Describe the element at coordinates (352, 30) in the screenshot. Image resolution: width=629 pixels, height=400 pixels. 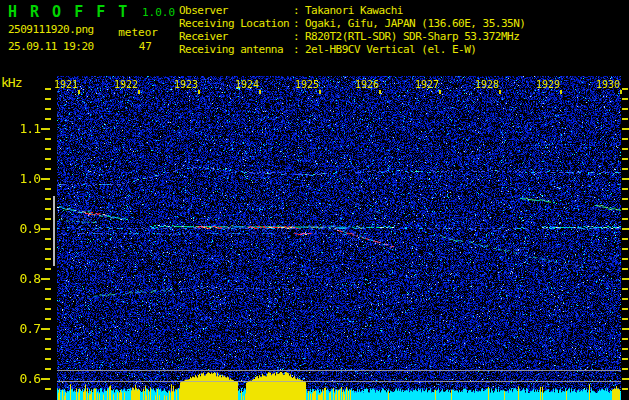
I see `station-info-block: Observer:Takanori KawachiReceiving Locat…` at that location.